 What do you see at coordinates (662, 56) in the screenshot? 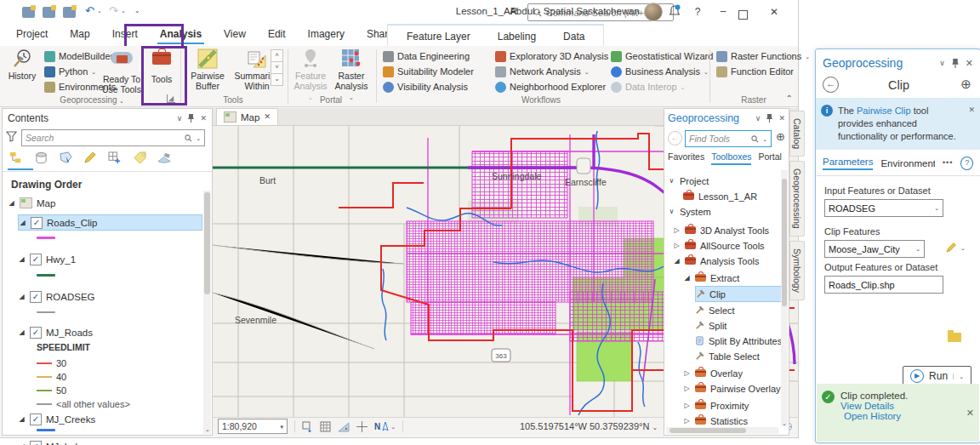
I see `geostatistical-wizard-button: Geostatistical Wizard` at bounding box center [662, 56].